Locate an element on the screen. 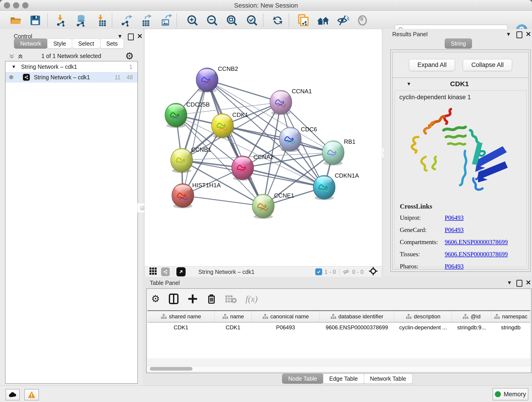 The height and width of the screenshot is (402, 532). copy-documents-button is located at coordinates (304, 20).